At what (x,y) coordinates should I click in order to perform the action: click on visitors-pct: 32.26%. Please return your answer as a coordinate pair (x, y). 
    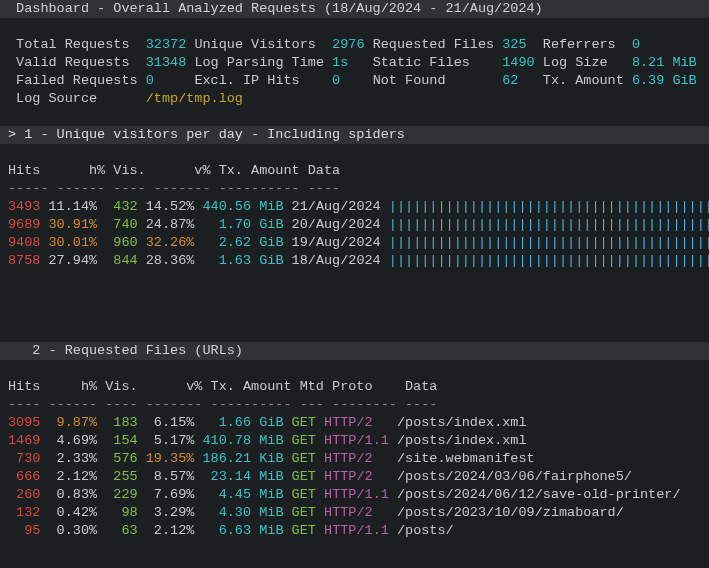
    Looking at the image, I should click on (170, 242).